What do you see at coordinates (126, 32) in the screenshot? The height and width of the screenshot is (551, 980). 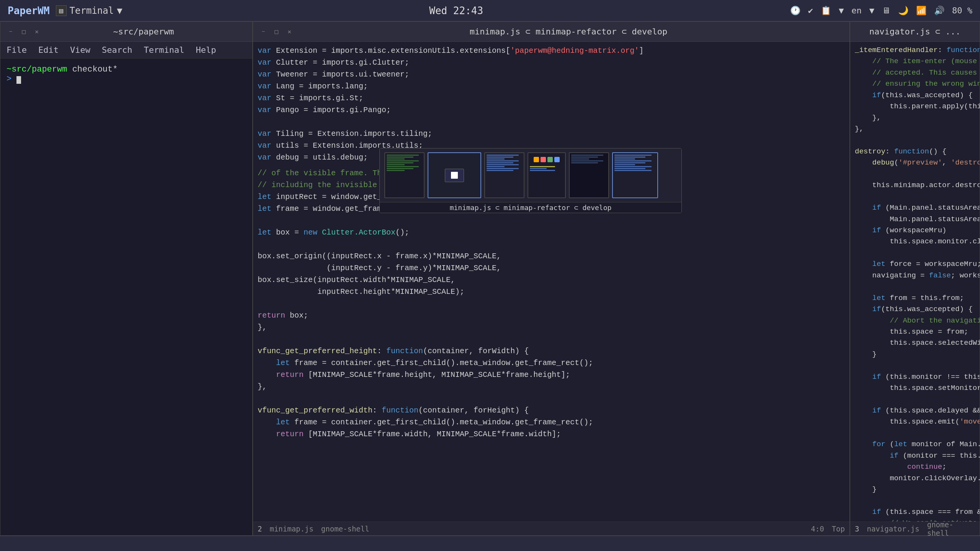 I see `left-window-titlebar: － □ ✕ ~src/paperwm` at bounding box center [126, 32].